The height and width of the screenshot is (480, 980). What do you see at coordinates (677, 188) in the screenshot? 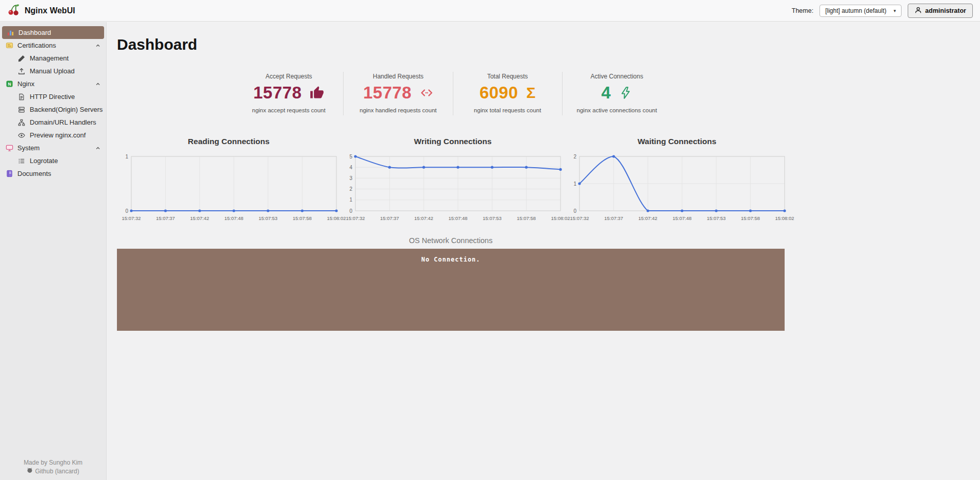
I see `waiting-connections-chart: 01215:07:3215:07:3715:07:4215:07:4815:07…` at bounding box center [677, 188].